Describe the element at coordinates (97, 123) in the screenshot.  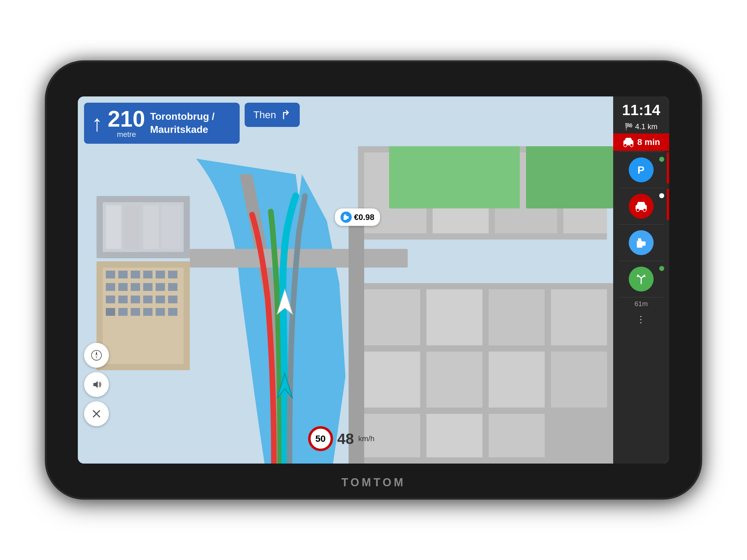
I see `direction-arrow-icon: ↑` at that location.